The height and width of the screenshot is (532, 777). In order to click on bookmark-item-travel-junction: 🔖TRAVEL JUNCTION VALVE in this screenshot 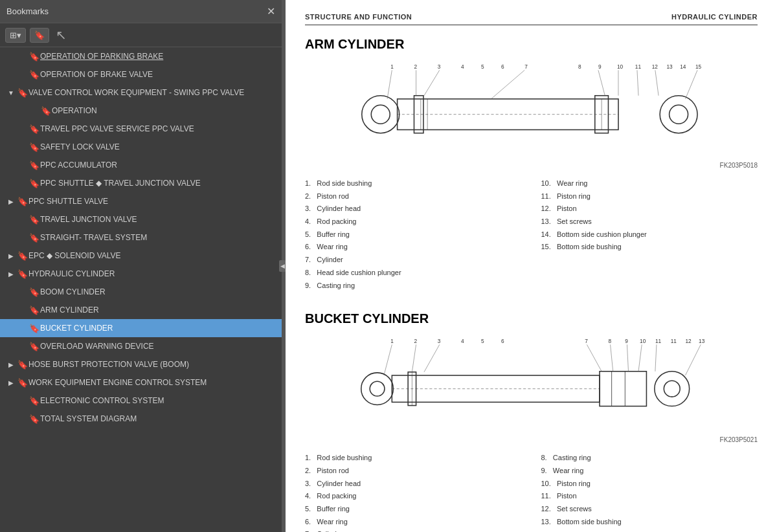, I will do `click(141, 219)`.